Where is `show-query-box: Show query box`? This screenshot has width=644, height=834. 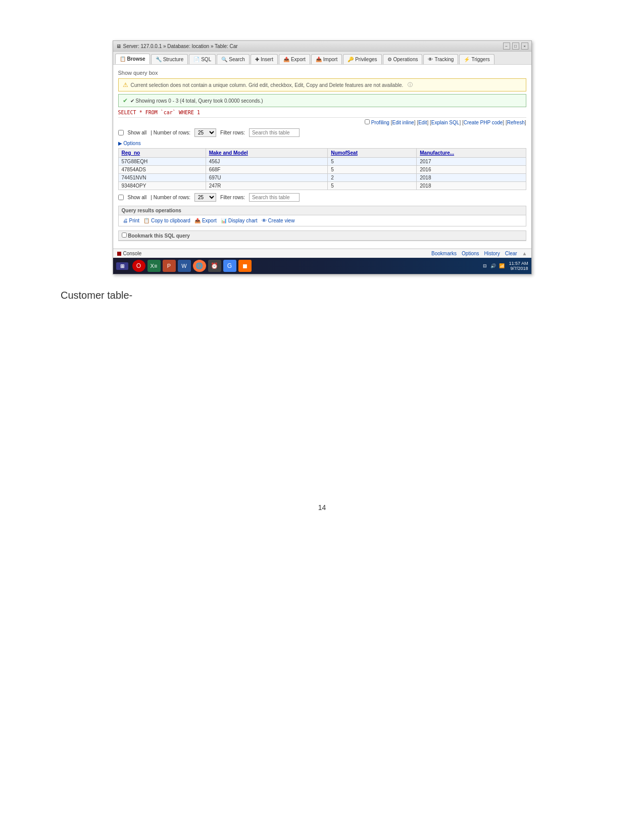 show-query-box: Show query box is located at coordinates (322, 73).